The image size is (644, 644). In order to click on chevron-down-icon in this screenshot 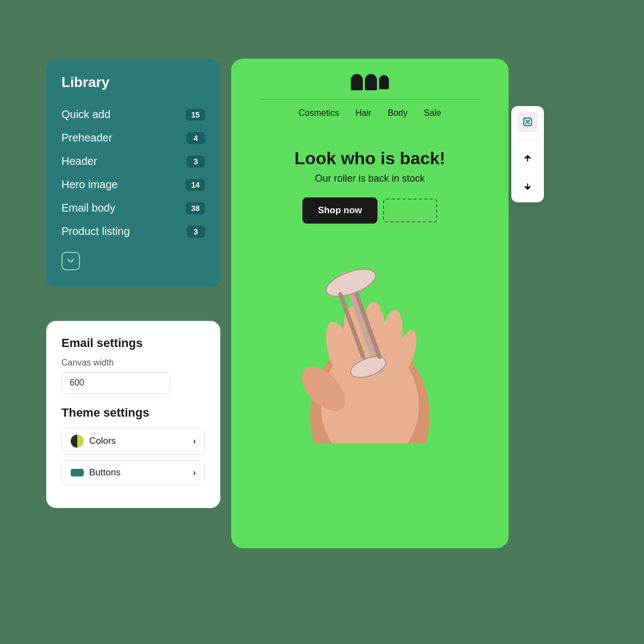, I will do `click(71, 261)`.